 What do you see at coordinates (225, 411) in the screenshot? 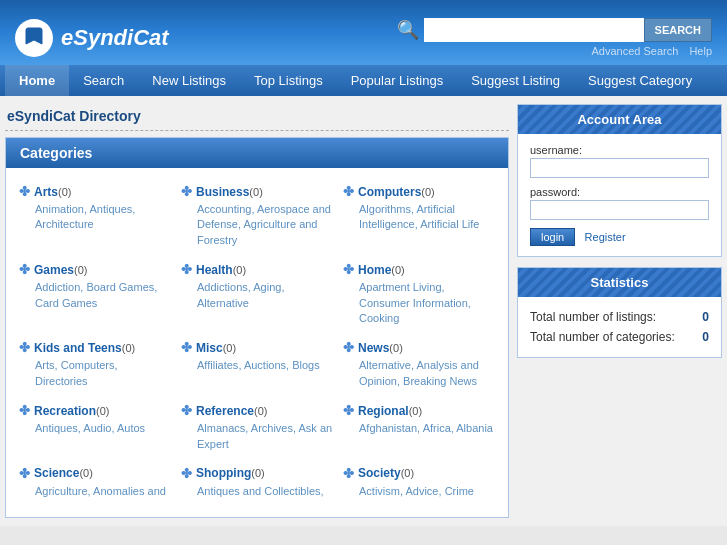
I see `category-name-link: Reference` at bounding box center [225, 411].